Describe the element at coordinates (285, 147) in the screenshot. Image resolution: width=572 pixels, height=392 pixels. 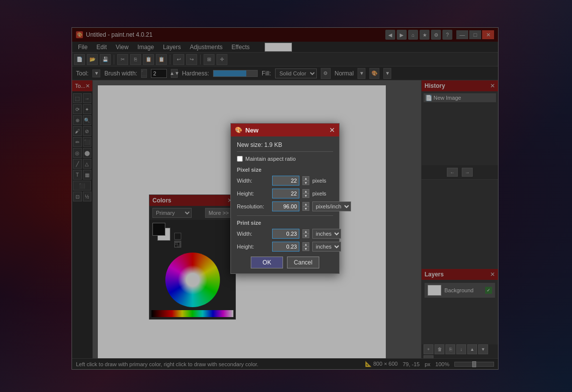
I see `dialog-size-info: New size: 1.9 KB` at that location.